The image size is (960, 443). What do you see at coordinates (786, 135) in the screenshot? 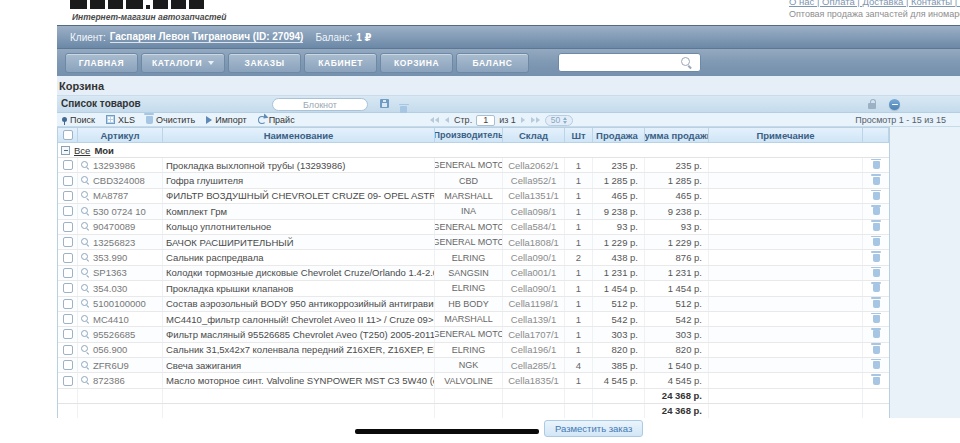
I see `col-header-note: Примечание` at bounding box center [786, 135].